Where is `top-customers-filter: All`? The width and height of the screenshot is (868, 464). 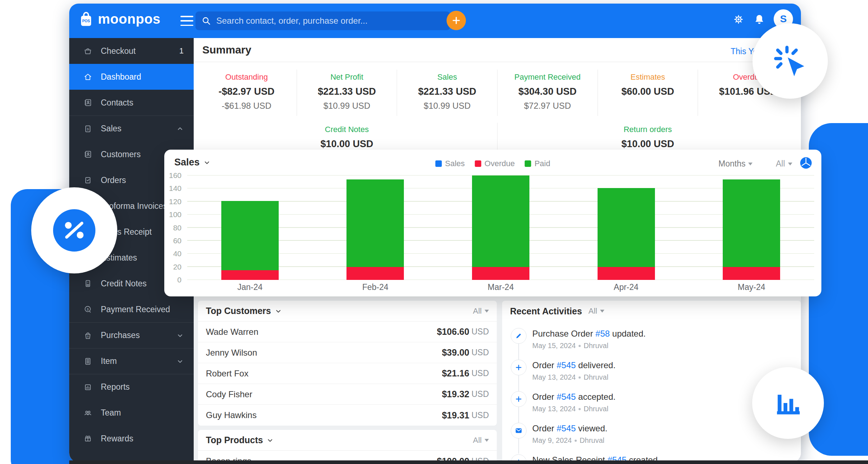 top-customers-filter: All is located at coordinates (481, 311).